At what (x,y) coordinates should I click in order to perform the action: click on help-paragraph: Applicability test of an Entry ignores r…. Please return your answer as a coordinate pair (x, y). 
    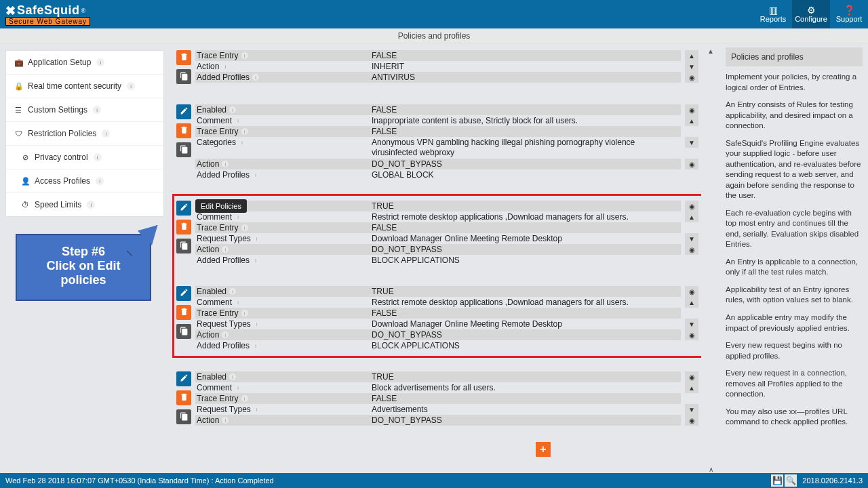
    Looking at the image, I should click on (794, 296).